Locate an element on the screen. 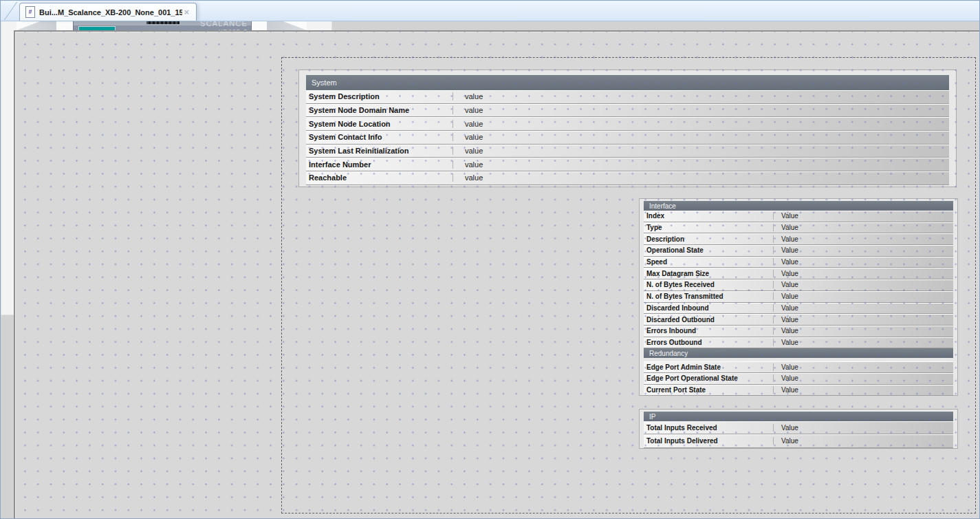 This screenshot has width=980, height=519. row-label: Description is located at coordinates (708, 240).